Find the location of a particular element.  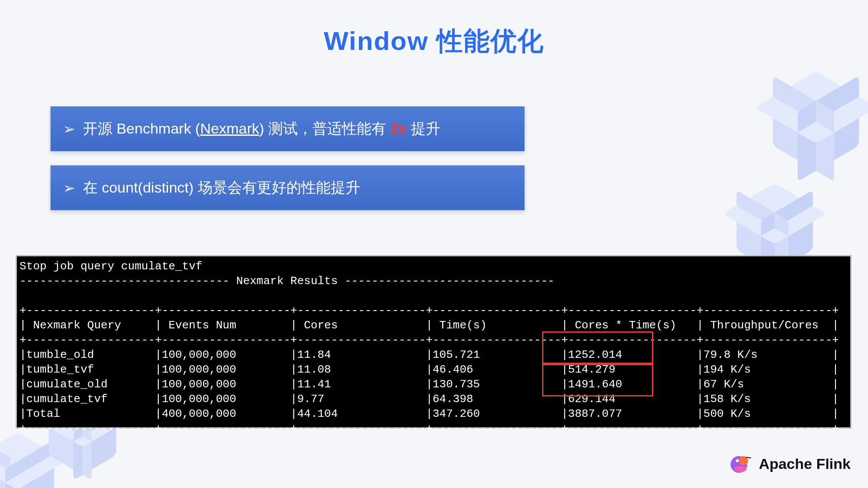

bullet-1-text: 开源 Benchmark (Nexmark) 测试，普适性能有 2x 提升 is located at coordinates (262, 129).